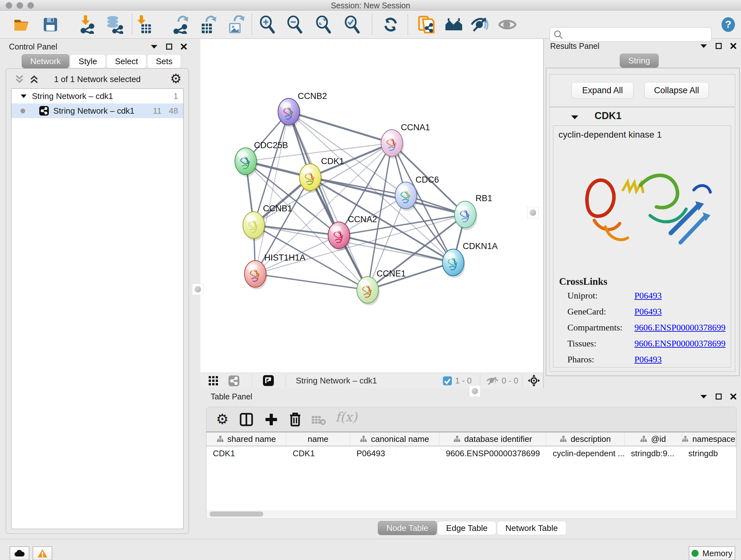 The image size is (741, 560). What do you see at coordinates (396, 249) in the screenshot?
I see `network-edge-CCNA2-CDKN1A` at bounding box center [396, 249].